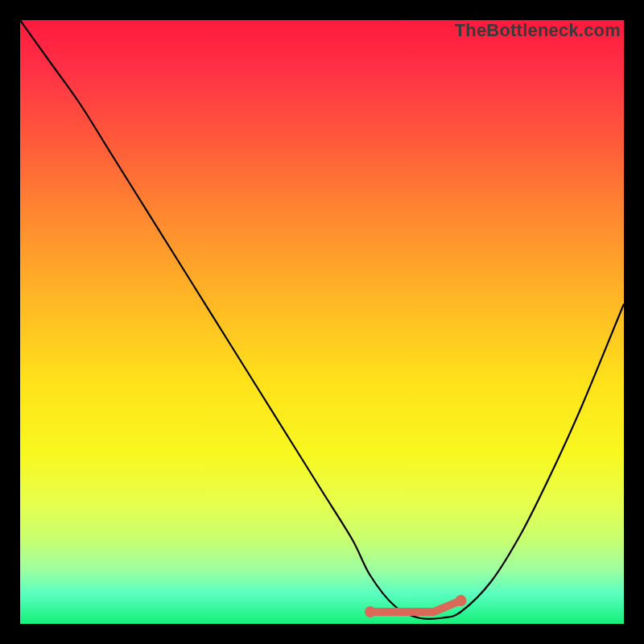 This screenshot has width=644, height=644. What do you see at coordinates (370, 612) in the screenshot?
I see `optimal-start-dot` at bounding box center [370, 612].